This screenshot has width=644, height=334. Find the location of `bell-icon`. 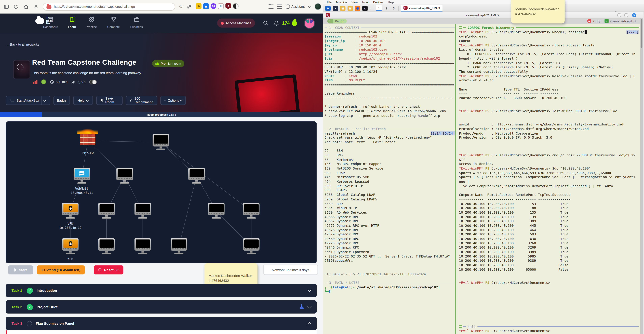

bell-icon is located at coordinates (276, 23).